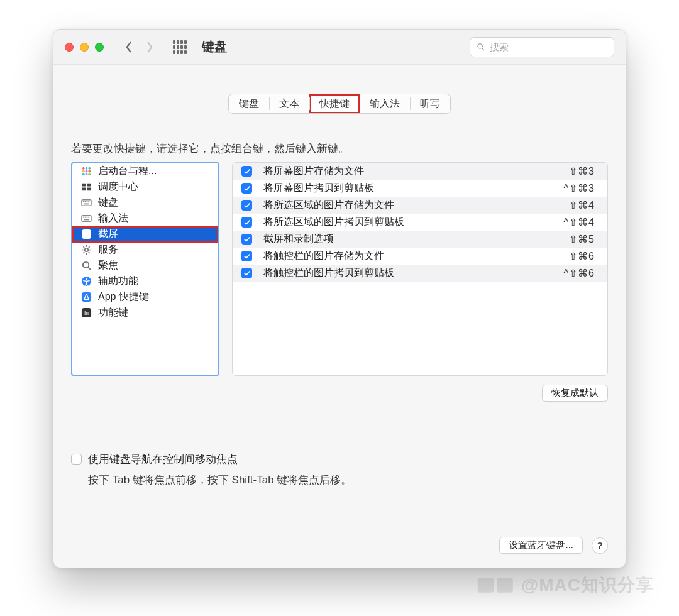 This screenshot has width=679, height=616. I want to click on category-sidebar: 启动台与程...调度中心键盘输入法截屏服务聚焦辅助功能App 快捷键fn功能键, so click(145, 269).